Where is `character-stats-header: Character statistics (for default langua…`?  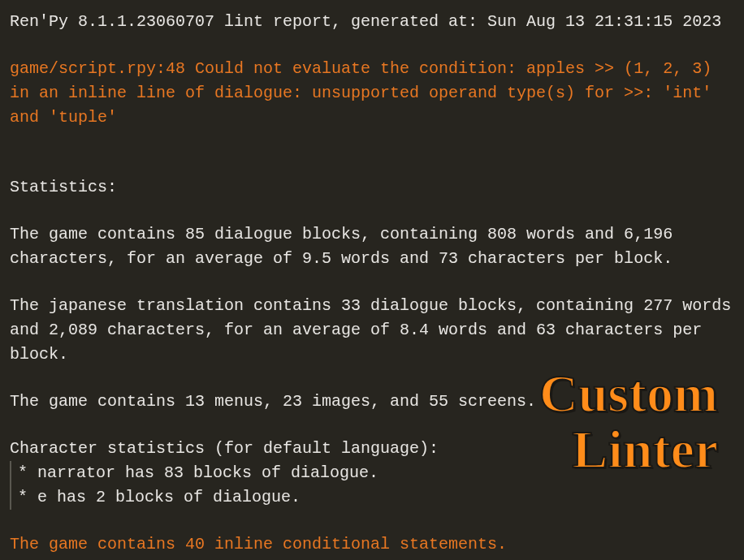 character-stats-header: Character statistics (for default langua… is located at coordinates (372, 449).